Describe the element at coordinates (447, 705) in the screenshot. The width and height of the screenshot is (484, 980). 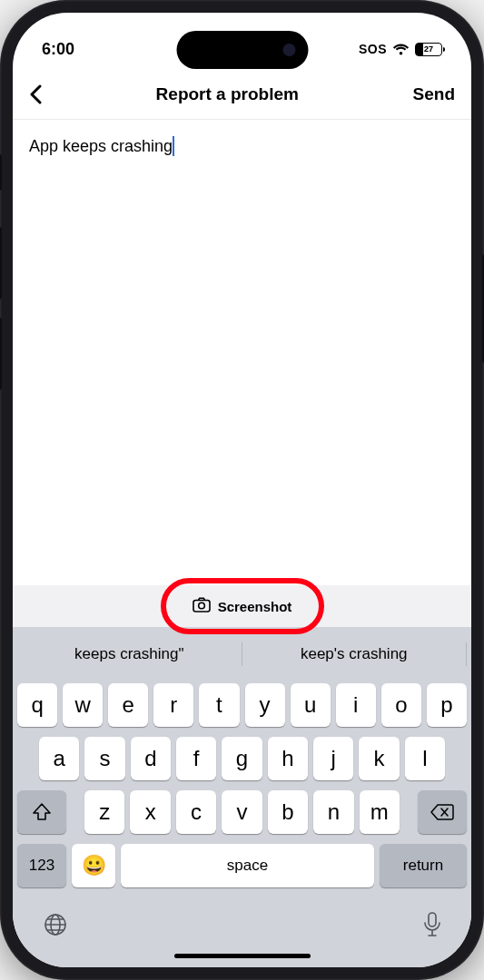
I see `key-p: p` at that location.